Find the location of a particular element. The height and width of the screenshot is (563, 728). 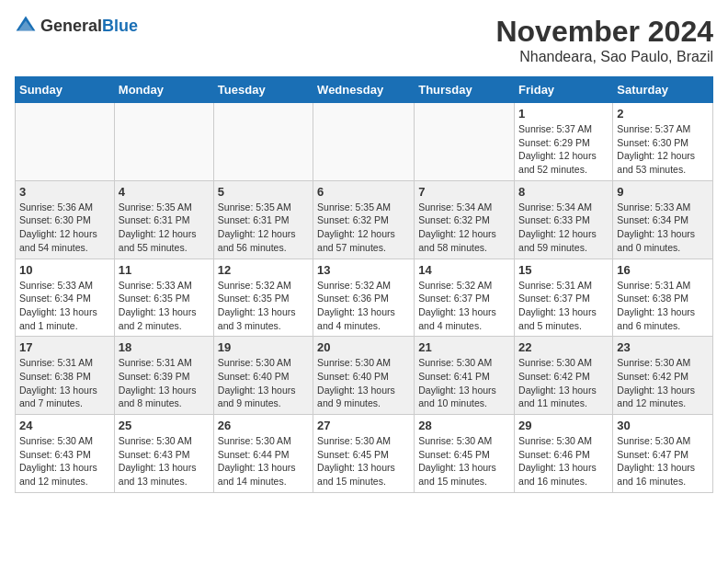

day-number: 10 is located at coordinates (64, 270).